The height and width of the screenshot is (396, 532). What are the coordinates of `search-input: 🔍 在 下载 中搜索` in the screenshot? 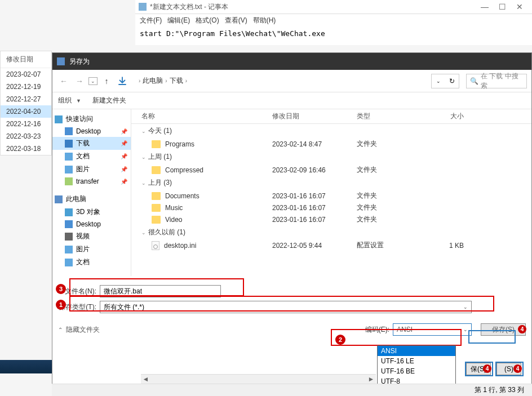 It's located at (496, 81).